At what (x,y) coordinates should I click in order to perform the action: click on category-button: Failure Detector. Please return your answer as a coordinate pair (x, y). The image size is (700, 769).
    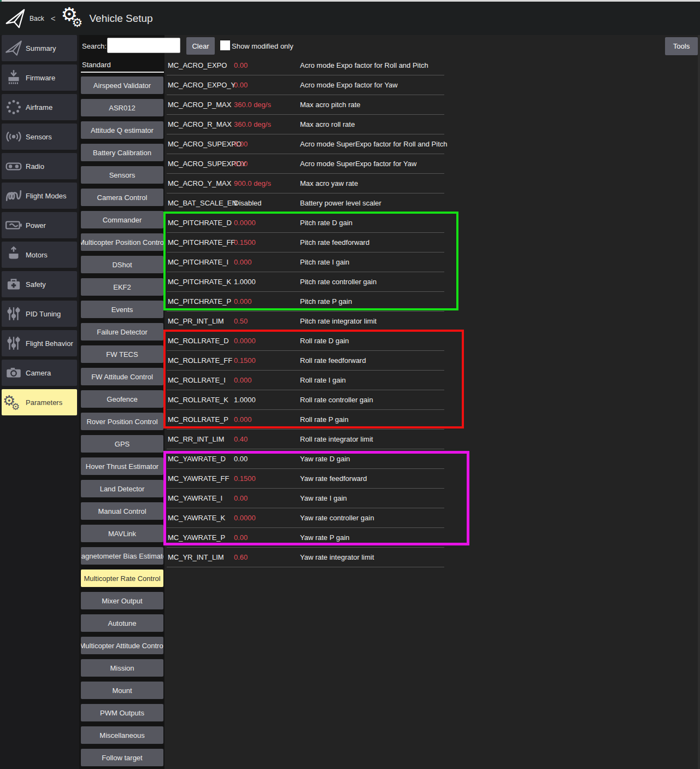
    Looking at the image, I should click on (122, 332).